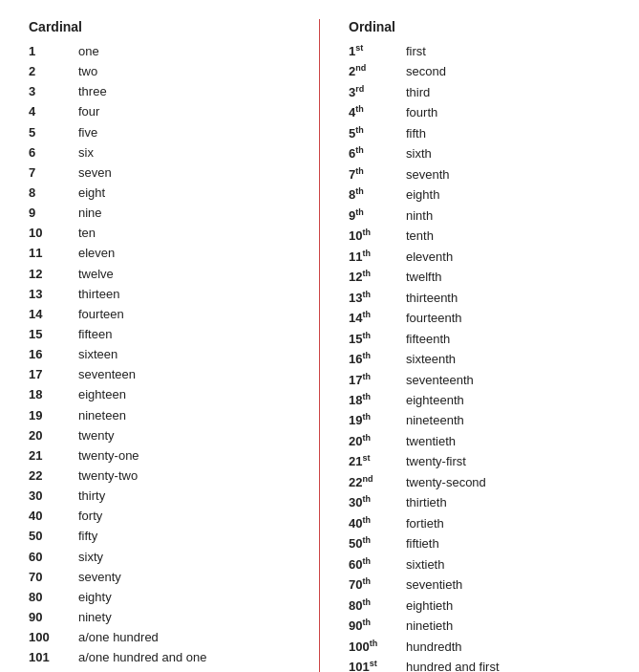 The image size is (639, 672). What do you see at coordinates (53, 274) in the screenshot?
I see `cardinal-number: 12` at bounding box center [53, 274].